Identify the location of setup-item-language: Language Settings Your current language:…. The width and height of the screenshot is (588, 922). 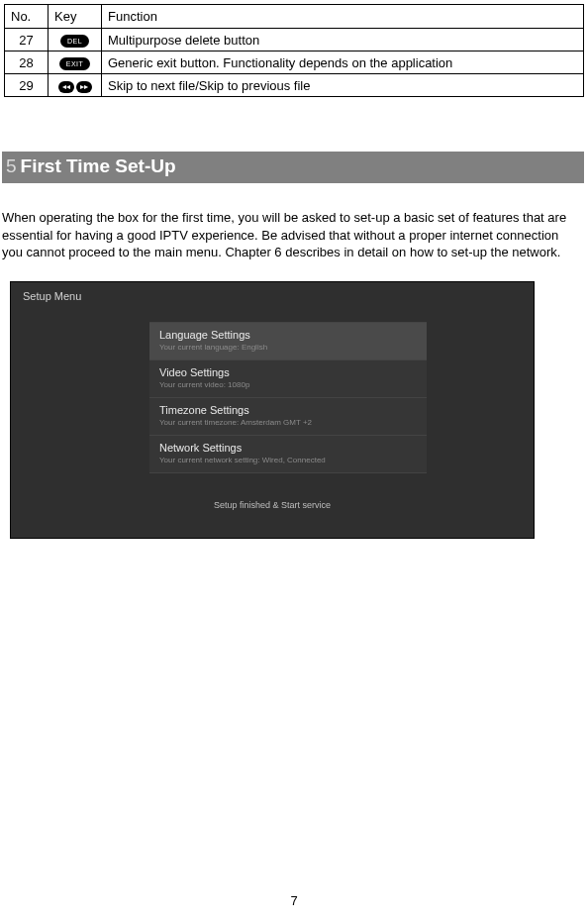
(288, 341).